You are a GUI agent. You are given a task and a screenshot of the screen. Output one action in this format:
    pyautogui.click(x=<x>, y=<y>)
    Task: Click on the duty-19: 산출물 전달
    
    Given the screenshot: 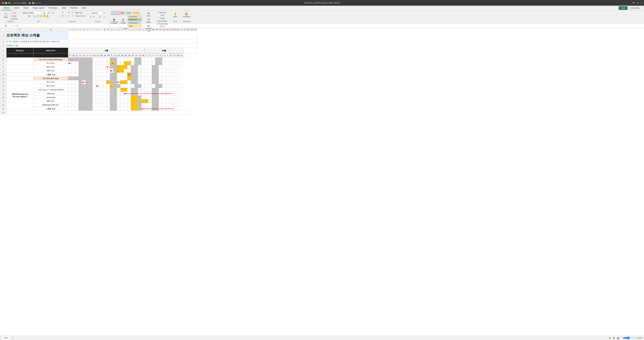 What is the action you would take?
    pyautogui.click(x=51, y=109)
    